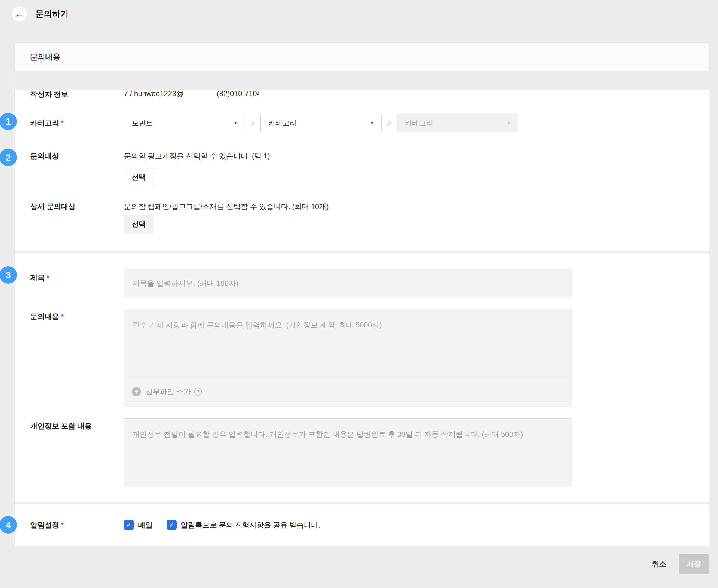 The height and width of the screenshot is (588, 718). I want to click on category-select-2-value: 카테고리, so click(282, 123).